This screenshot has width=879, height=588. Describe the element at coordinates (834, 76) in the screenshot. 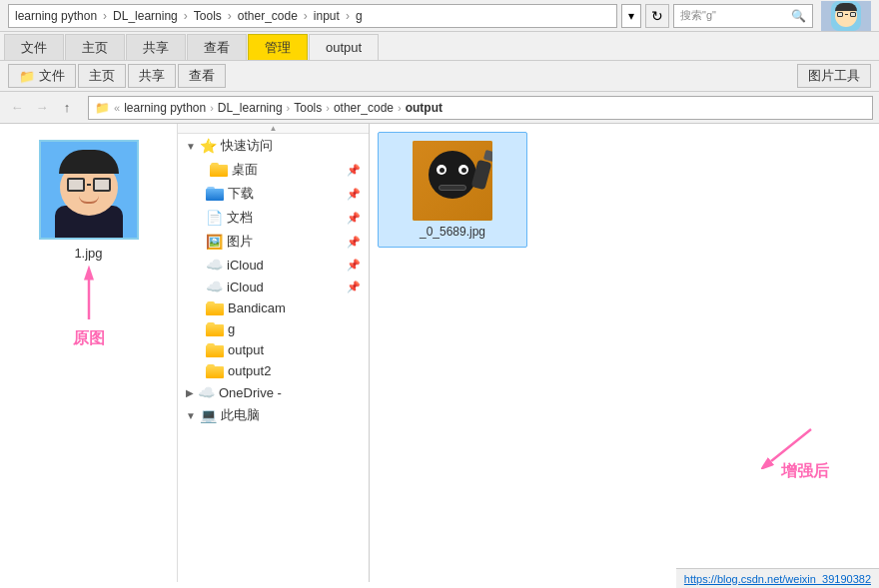

I see `toolbar-picture-label: 图片工具` at that location.